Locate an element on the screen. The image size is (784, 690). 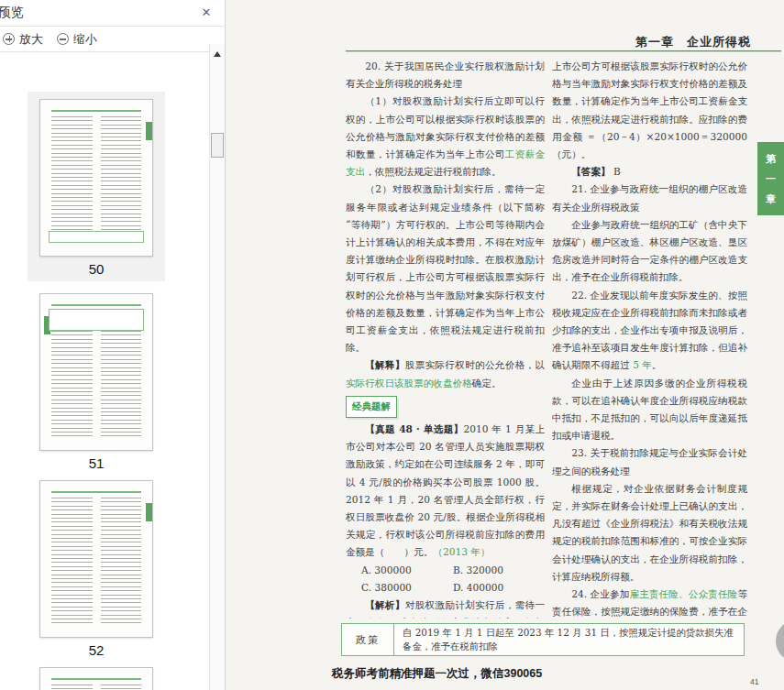
chapter-tab-char: 一 is located at coordinates (770, 180).